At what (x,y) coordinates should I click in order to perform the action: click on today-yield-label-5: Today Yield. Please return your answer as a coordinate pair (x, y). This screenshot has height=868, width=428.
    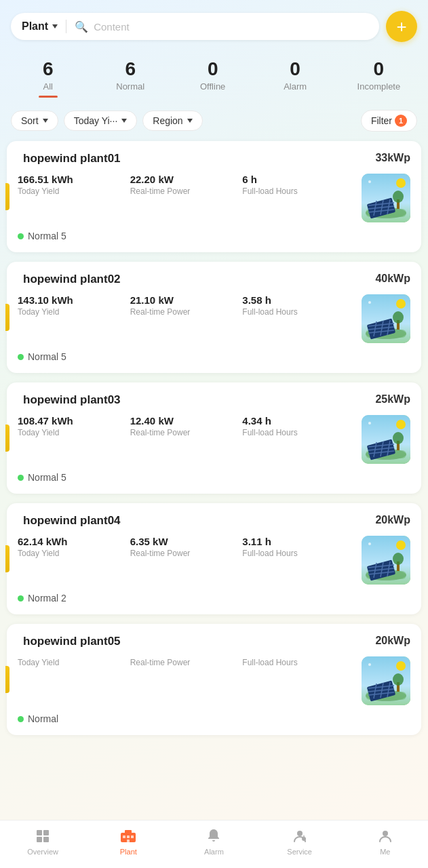
    Looking at the image, I should click on (74, 663).